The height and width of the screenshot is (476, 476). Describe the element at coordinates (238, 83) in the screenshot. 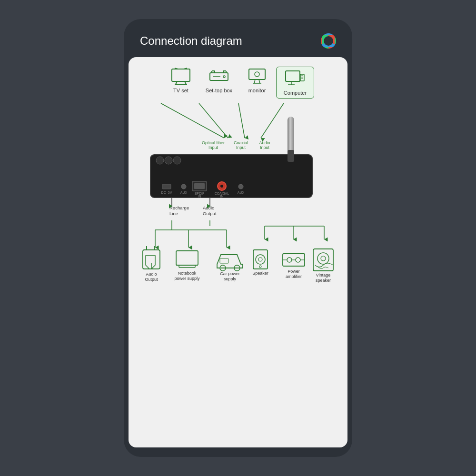

I see `top-devices-row: TV set` at that location.